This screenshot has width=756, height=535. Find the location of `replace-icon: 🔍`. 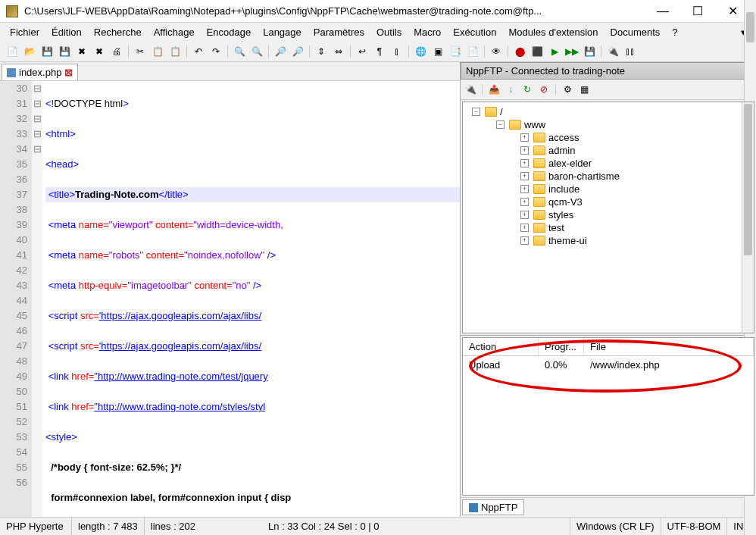

replace-icon: 🔍 is located at coordinates (257, 52).